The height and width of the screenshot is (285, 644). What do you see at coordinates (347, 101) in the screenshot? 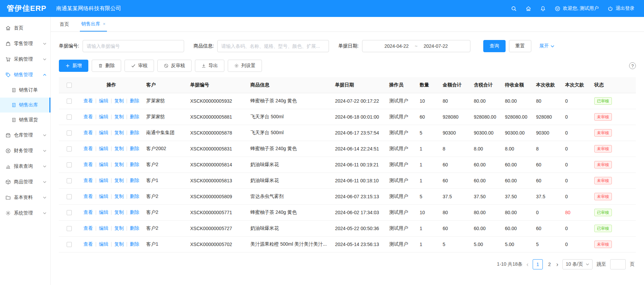
I see `table-row: 查看|编辑|复制|删除 罗莱家纺 XSCK00000005932 蜂蜜柚子茶 2…` at bounding box center [347, 101].